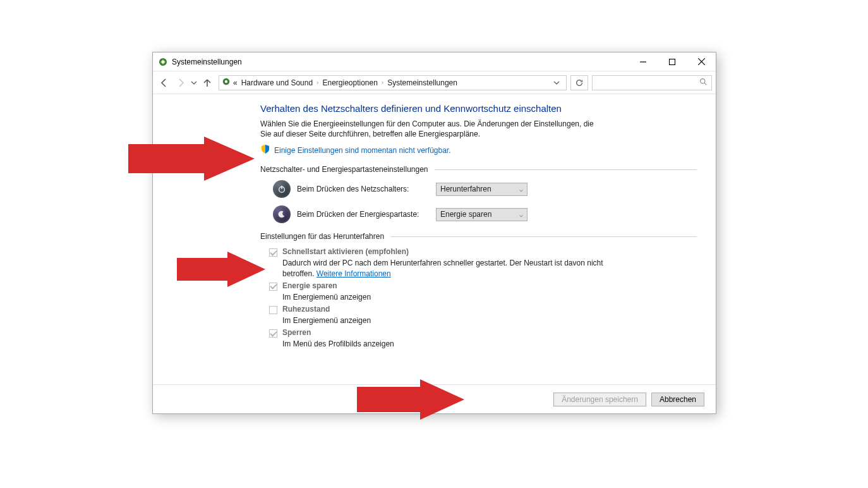 The width and height of the screenshot is (868, 488). I want to click on shield-icon, so click(265, 150).